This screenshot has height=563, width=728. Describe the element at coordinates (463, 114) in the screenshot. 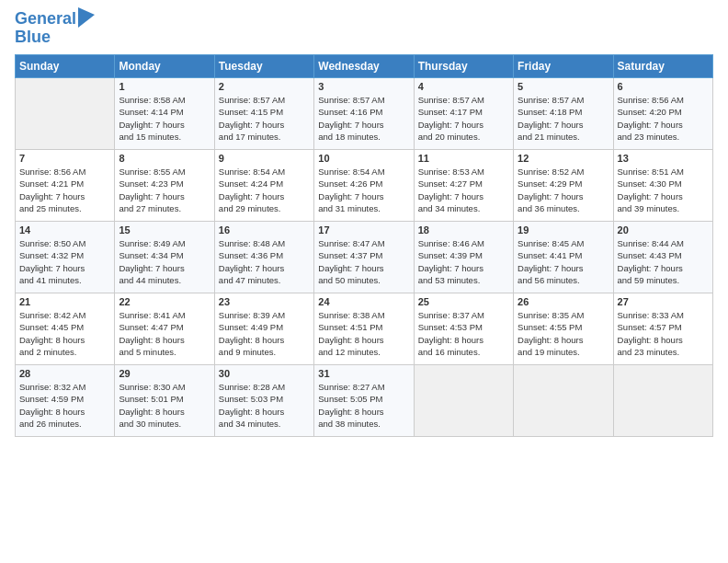

I see `calendar-cell: 4Sunrise: 8:57 AM Sunset: 4:17 PM Daylig…` at that location.